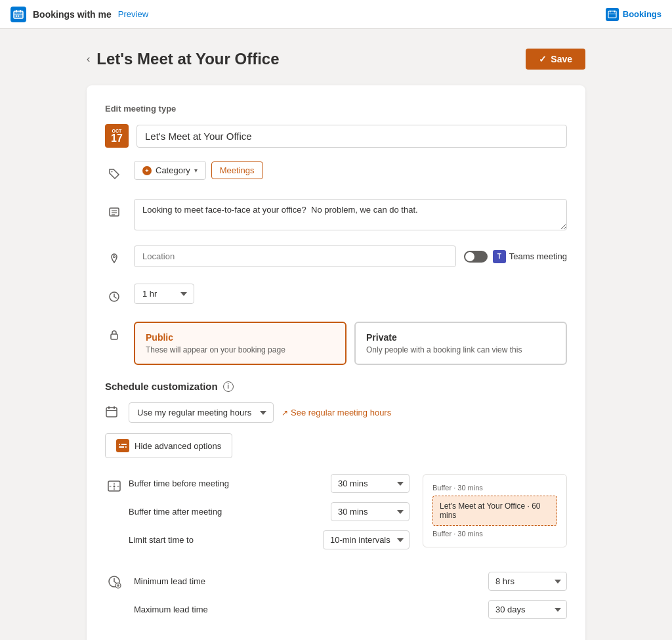  I want to click on category-chevron-icon: ▾, so click(196, 171).